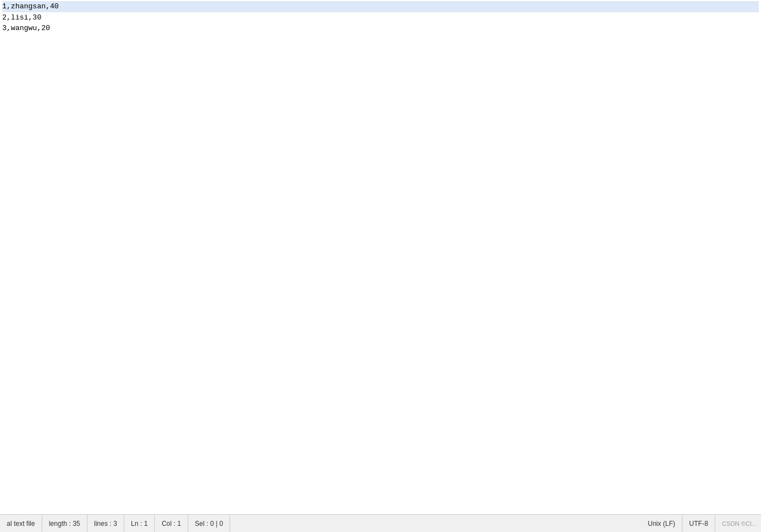 The width and height of the screenshot is (761, 532). What do you see at coordinates (699, 524) in the screenshot?
I see `encoding-section: UTF-8` at bounding box center [699, 524].